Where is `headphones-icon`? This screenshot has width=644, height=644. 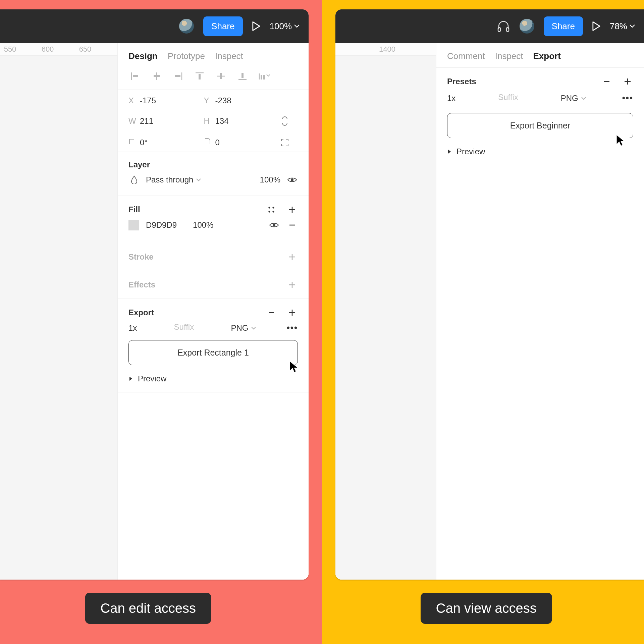
headphones-icon is located at coordinates (503, 26).